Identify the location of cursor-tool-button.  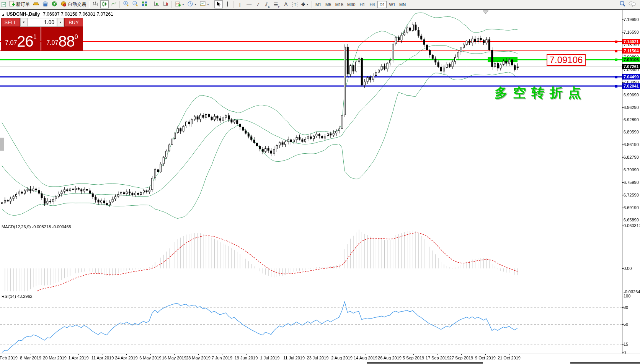
(219, 5).